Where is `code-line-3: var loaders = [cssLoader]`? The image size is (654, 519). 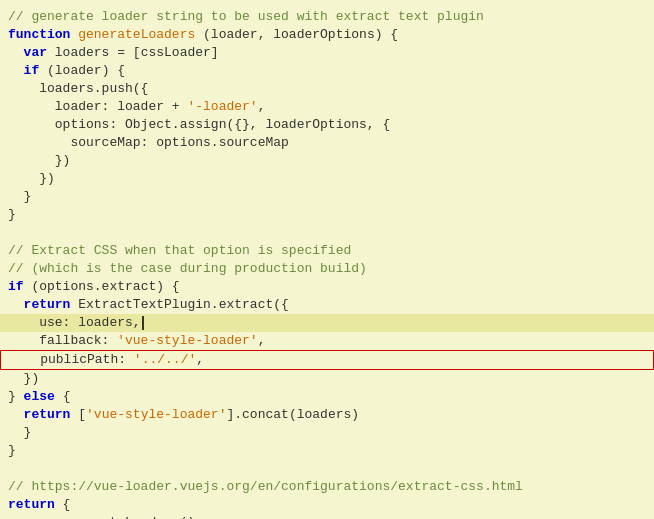 code-line-3: var loaders = [cssLoader] is located at coordinates (327, 53).